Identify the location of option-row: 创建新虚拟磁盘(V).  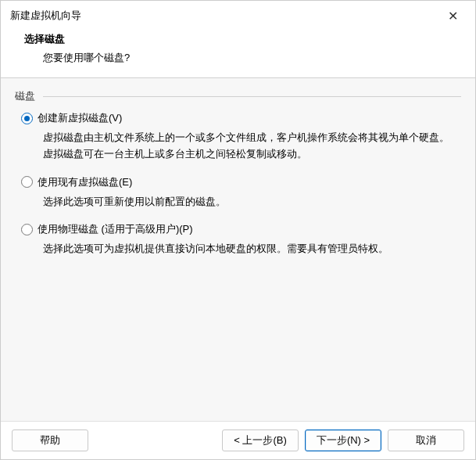
(238, 118).